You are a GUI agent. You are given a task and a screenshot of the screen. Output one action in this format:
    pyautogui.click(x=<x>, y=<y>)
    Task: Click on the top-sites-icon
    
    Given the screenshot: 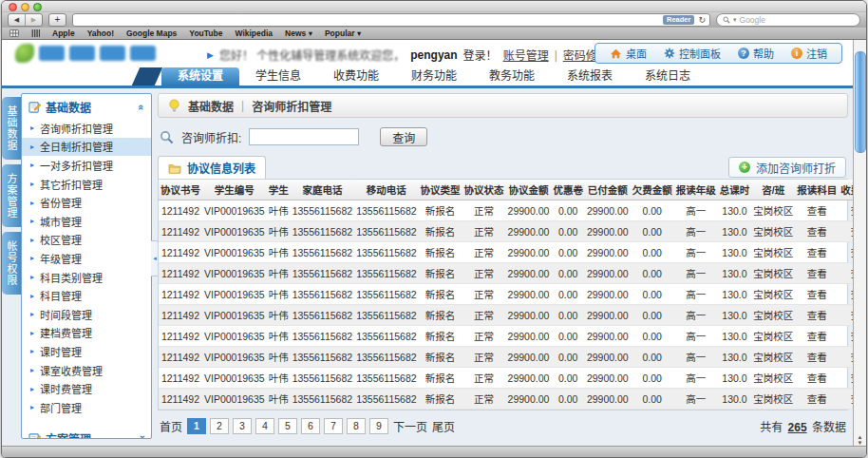 What is the action you would take?
    pyautogui.click(x=14, y=33)
    